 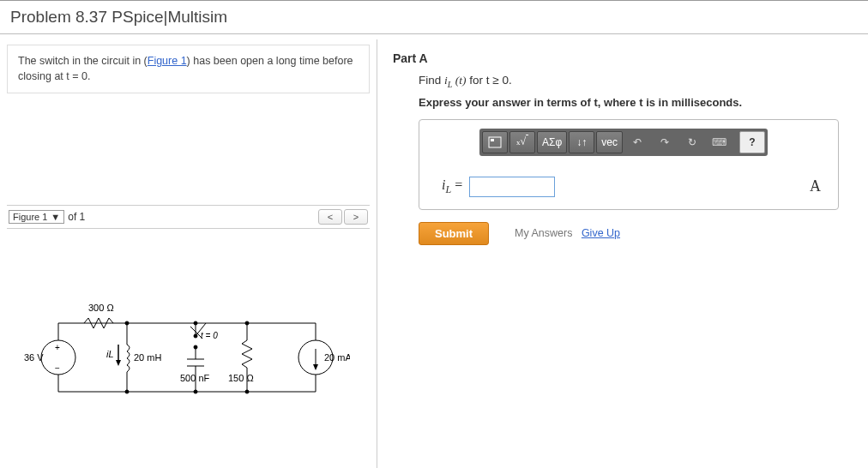 What do you see at coordinates (431, 81) in the screenshot?
I see `prompt-pre: Find` at bounding box center [431, 81].